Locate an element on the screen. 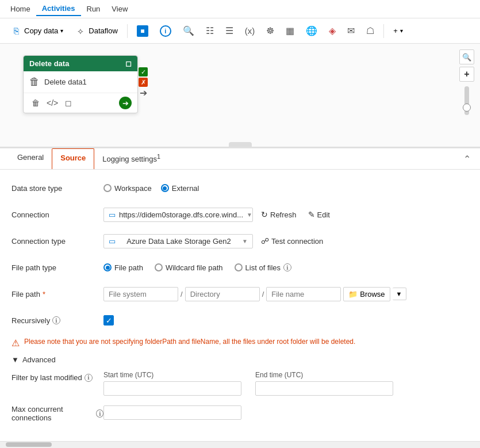  dataflow-label: Dataflow is located at coordinates (103, 31).